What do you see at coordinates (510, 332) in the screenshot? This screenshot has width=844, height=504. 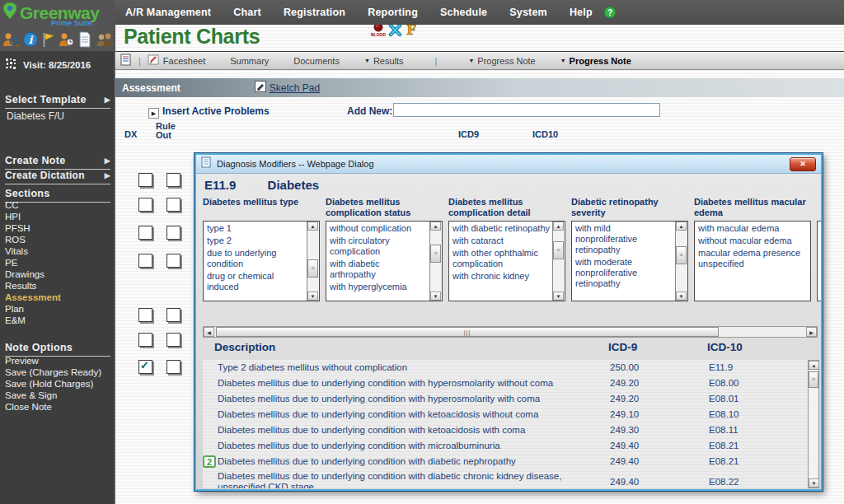 I see `horizontal-scrollbar: ◀ ||| ▶` at bounding box center [510, 332].